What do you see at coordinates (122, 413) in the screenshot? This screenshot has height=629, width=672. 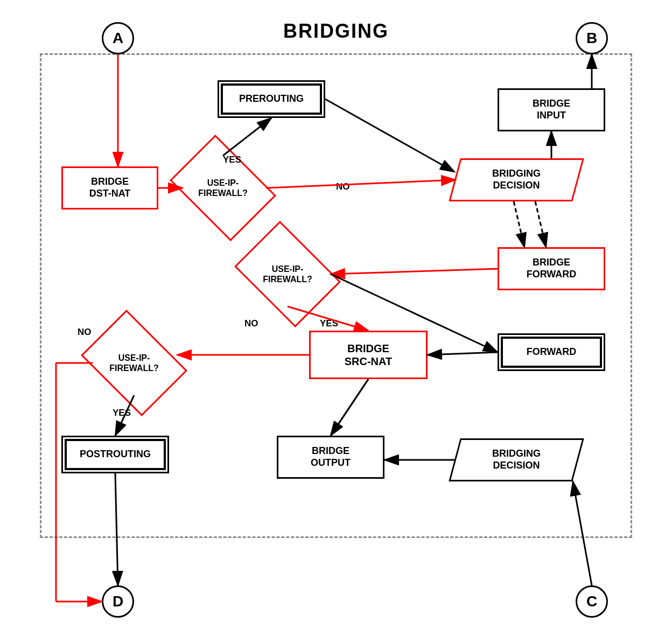 I see `yes-label-bot: YES` at bounding box center [122, 413].